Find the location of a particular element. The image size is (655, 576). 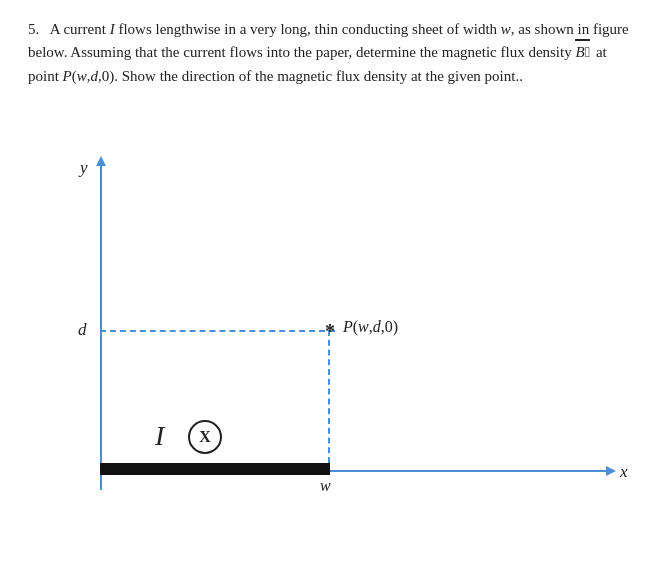

d-dashed-line is located at coordinates (218, 331).